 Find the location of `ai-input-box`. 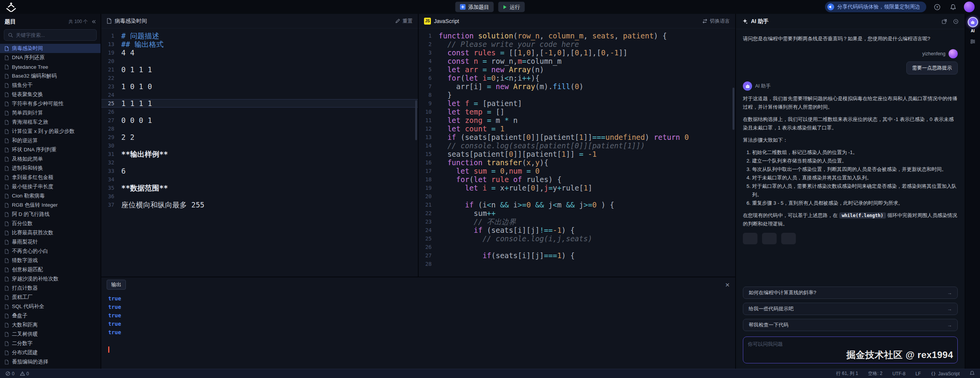

ai-input-box is located at coordinates (850, 350).